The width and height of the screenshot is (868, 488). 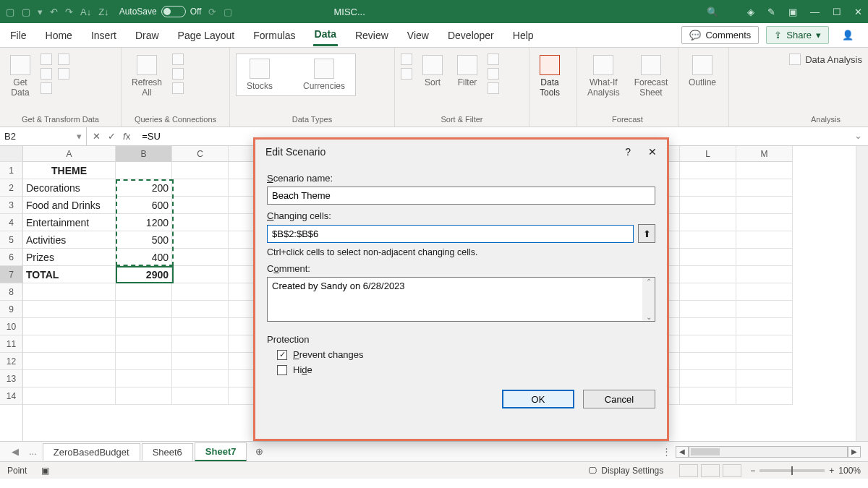 I want to click on data-tools-button: Data Tools, so click(x=550, y=77).